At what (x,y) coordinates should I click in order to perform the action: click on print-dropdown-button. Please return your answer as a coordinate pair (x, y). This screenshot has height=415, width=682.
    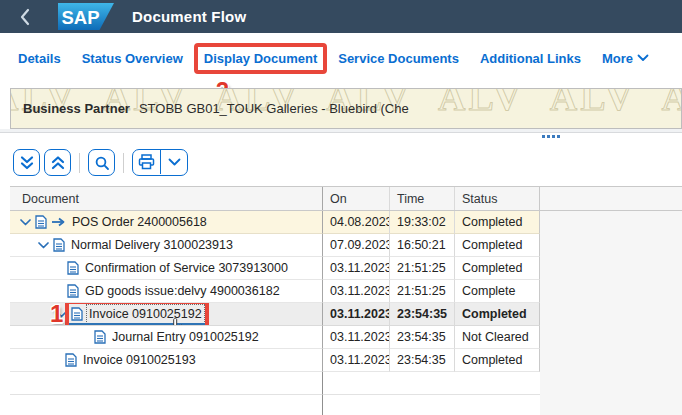
    Looking at the image, I should click on (174, 162).